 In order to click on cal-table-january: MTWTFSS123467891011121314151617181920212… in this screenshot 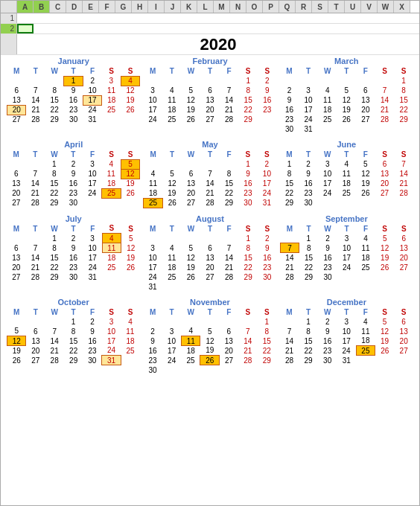, I will do `click(73, 95)`.